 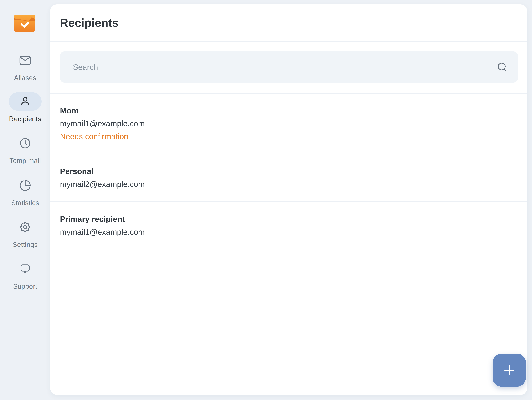 What do you see at coordinates (289, 124) in the screenshot?
I see `recipient-row-mom: Mom mymail1@example.com Needs confirmati…` at bounding box center [289, 124].